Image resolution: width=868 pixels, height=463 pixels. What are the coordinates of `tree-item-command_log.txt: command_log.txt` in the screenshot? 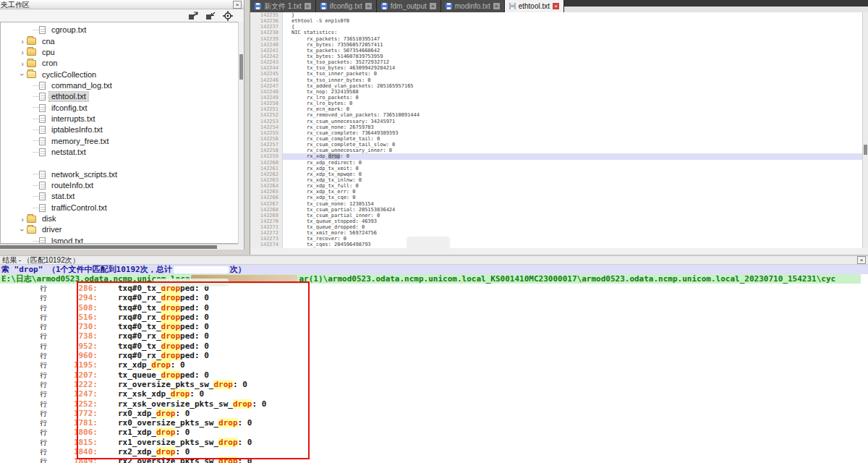 It's located at (119, 85).